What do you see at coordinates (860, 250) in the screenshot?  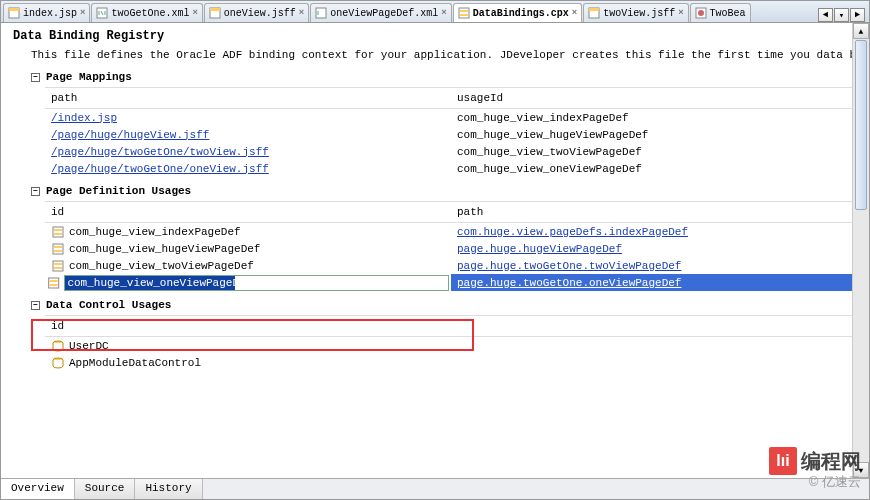 I see `vertical-scrollbar: ▲ ▼` at bounding box center [860, 250].